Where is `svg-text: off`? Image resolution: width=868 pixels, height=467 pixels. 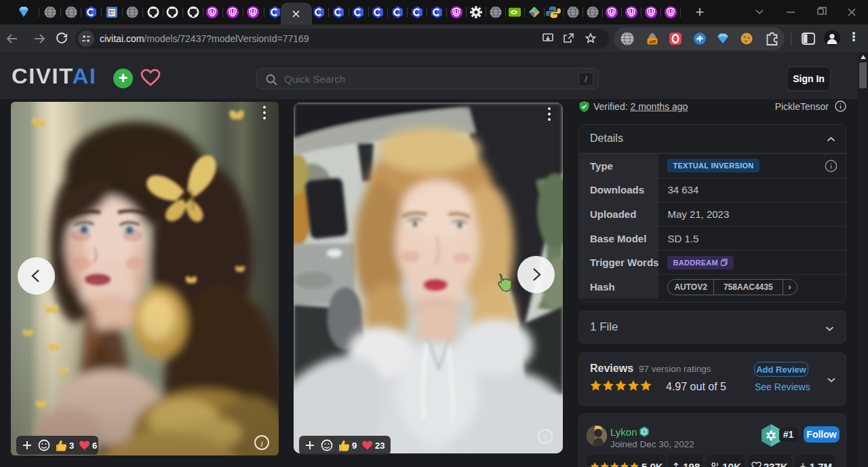
svg-text: off is located at coordinates (652, 42).